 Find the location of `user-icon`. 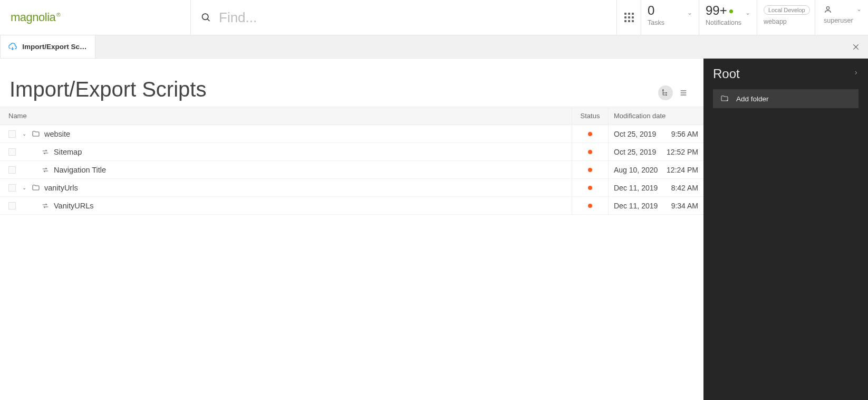

user-icon is located at coordinates (828, 9).